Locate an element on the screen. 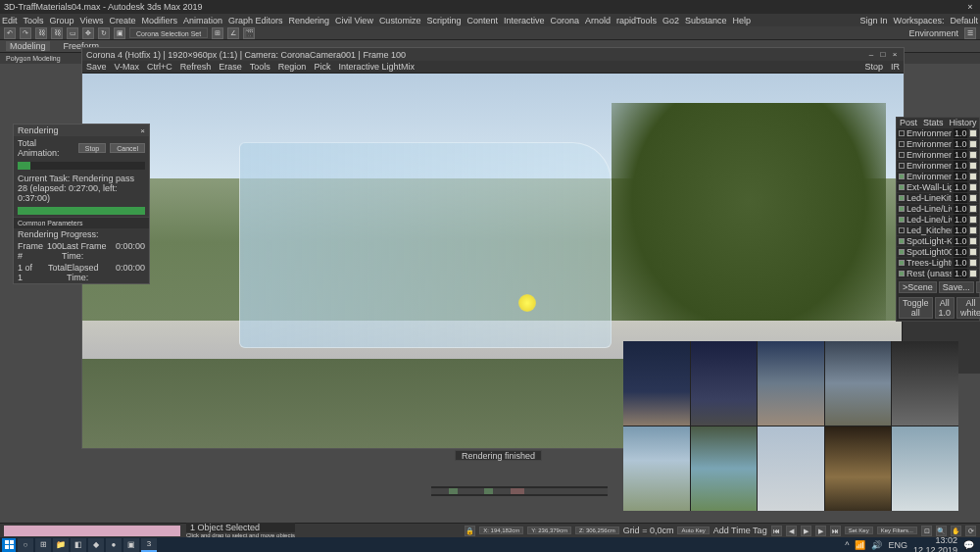  vfb-stop-button: Stop is located at coordinates (874, 67).